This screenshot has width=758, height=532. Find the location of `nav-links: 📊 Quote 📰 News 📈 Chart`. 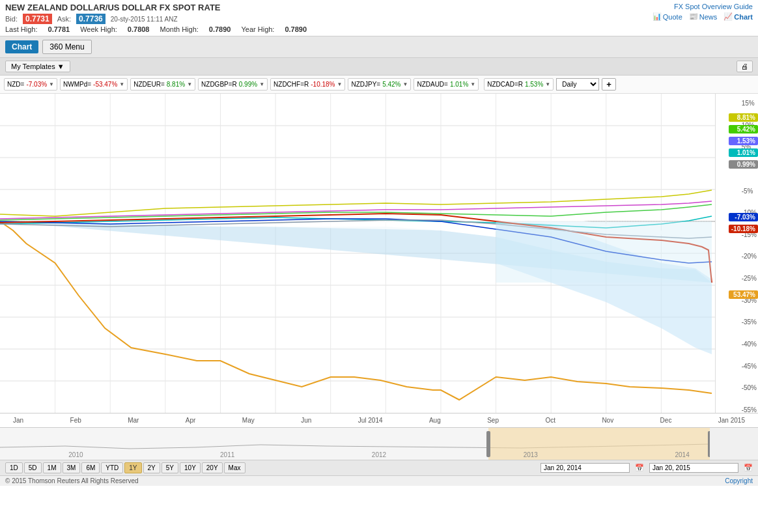

nav-links: 📊 Quote 📰 News 📈 Chart is located at coordinates (703, 17).